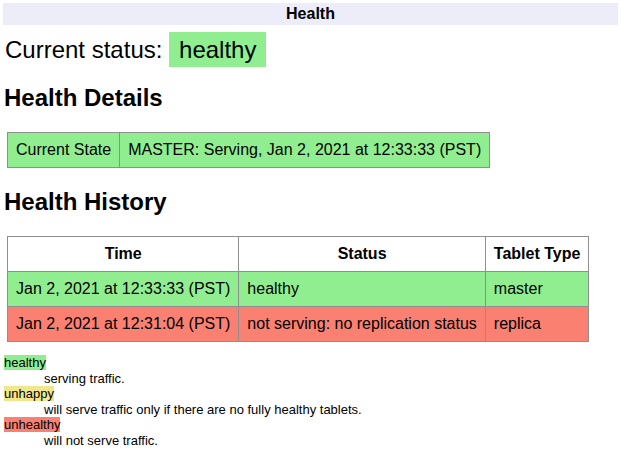 This screenshot has height=452, width=621. I want to click on page-title: Health, so click(310, 14).